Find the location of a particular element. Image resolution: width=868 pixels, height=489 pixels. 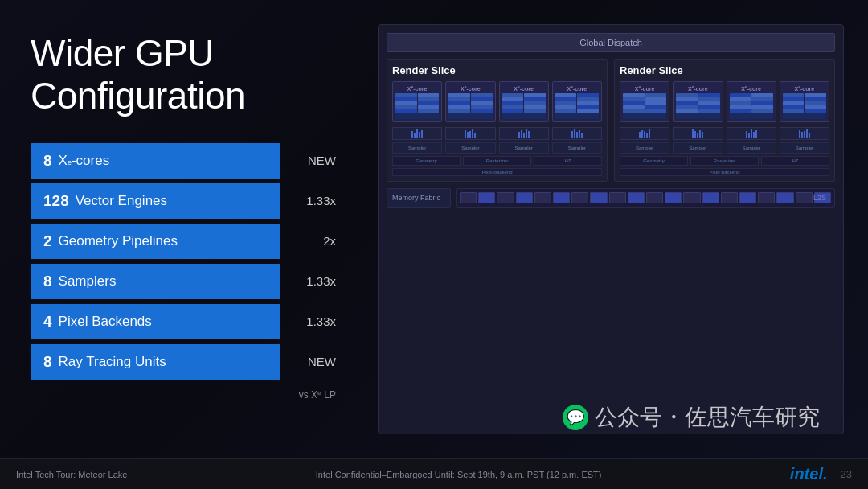

spec-row-vector-engines: 128 Vector Engines 1.33x is located at coordinates (183, 201).